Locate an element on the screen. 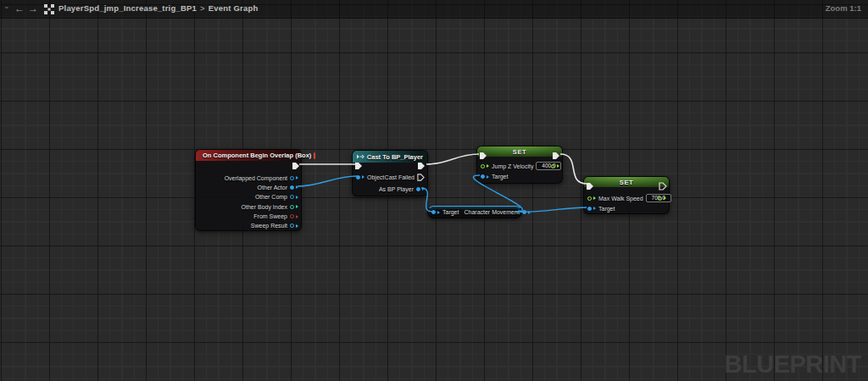  node-cast-to-bp-player: Cast To BP_Player Object Cast Failed As … is located at coordinates (390, 173).